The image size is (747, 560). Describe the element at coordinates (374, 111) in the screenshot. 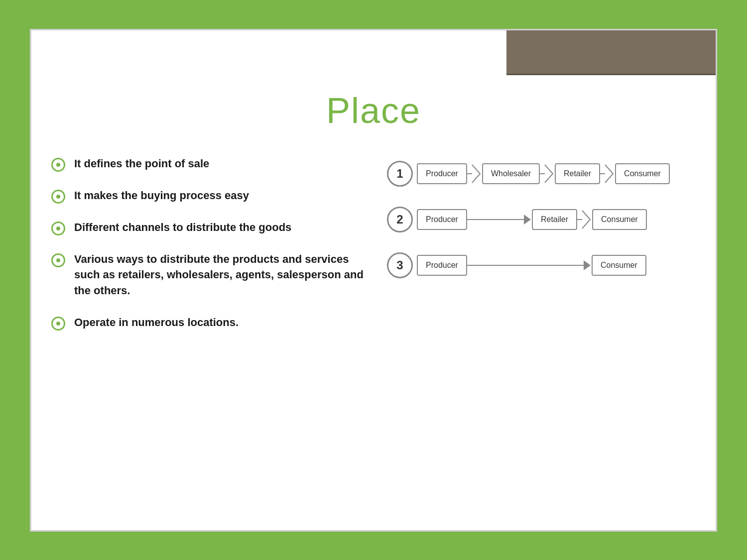

I see `slide-title: Place` at that location.